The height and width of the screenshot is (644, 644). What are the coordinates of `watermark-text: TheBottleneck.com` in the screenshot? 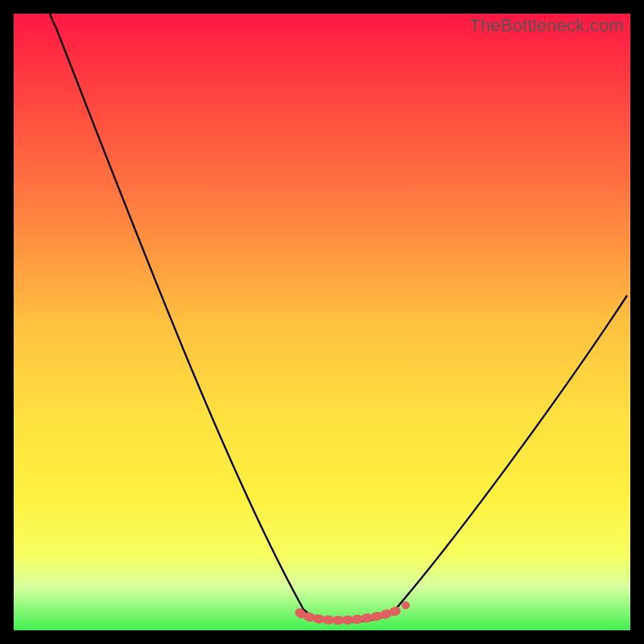 It's located at (547, 26).